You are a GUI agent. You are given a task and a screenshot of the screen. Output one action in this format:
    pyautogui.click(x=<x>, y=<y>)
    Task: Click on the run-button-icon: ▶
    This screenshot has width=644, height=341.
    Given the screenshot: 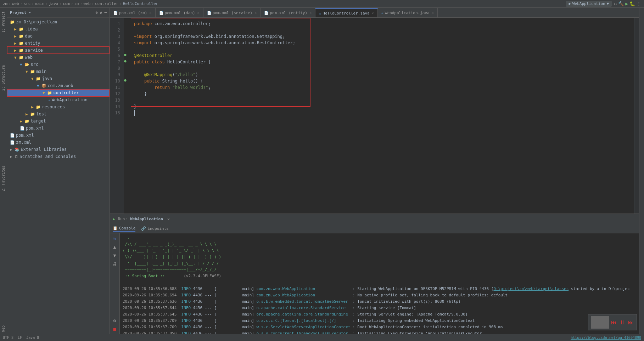 What is the action you would take?
    pyautogui.click(x=627, y=4)
    